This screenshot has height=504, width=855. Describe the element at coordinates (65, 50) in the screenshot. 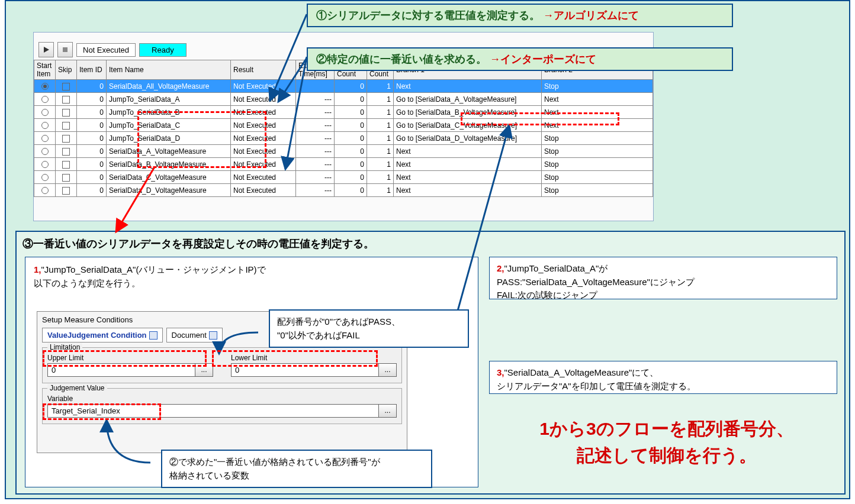

I see `stop-button` at that location.